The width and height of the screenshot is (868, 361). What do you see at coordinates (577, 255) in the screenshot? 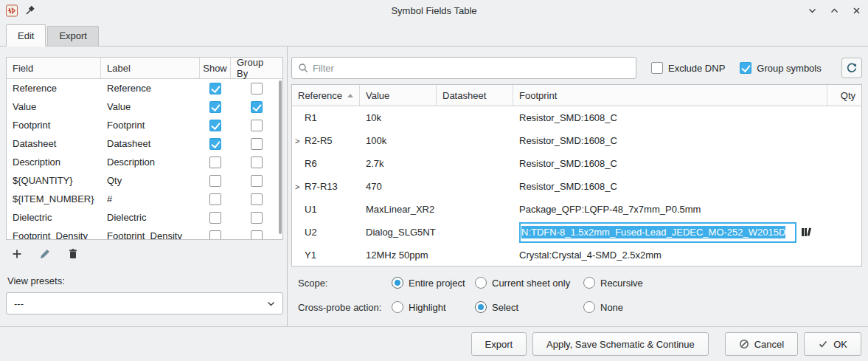
I see `symbol-row: Y1 12MHz 50ppm Crystal:Crystal_4-SMD_2.5…` at bounding box center [577, 255].